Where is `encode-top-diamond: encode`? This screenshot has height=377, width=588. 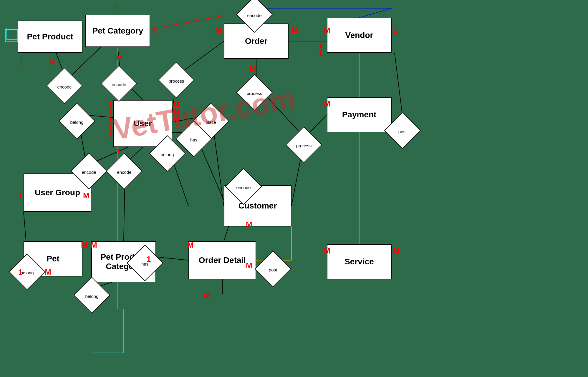 encode-top-diamond: encode is located at coordinates (254, 16).